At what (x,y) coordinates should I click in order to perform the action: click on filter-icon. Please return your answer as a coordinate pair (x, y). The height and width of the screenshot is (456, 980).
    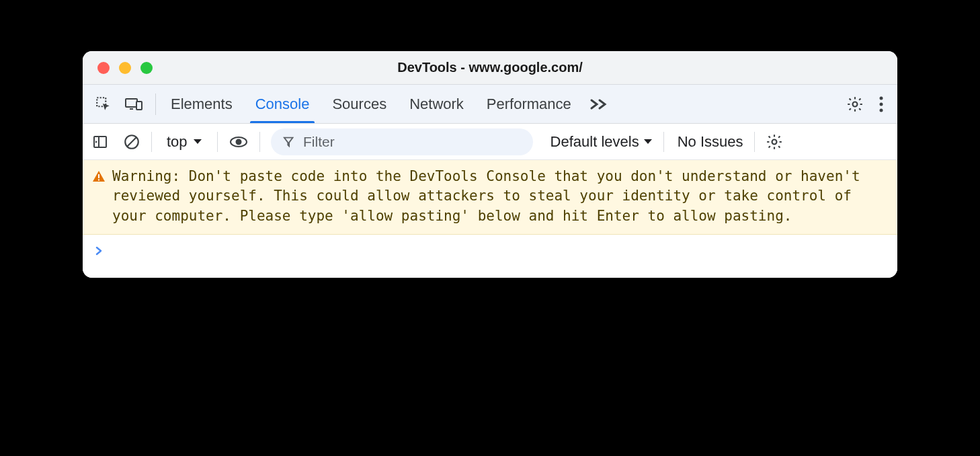
    Looking at the image, I should click on (288, 142).